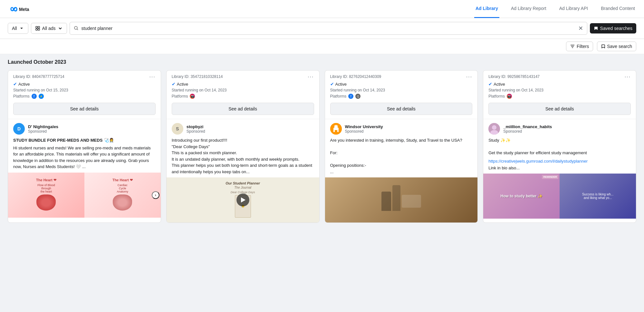 The height and width of the screenshot is (312, 644). What do you see at coordinates (364, 127) in the screenshot?
I see `advertiser-name-3: Windsor University` at bounding box center [364, 127].